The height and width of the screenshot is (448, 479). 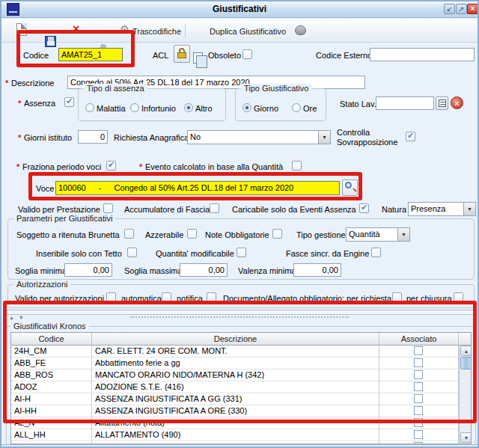 What do you see at coordinates (182, 54) in the screenshot?
I see `acl-lock-button` at bounding box center [182, 54].